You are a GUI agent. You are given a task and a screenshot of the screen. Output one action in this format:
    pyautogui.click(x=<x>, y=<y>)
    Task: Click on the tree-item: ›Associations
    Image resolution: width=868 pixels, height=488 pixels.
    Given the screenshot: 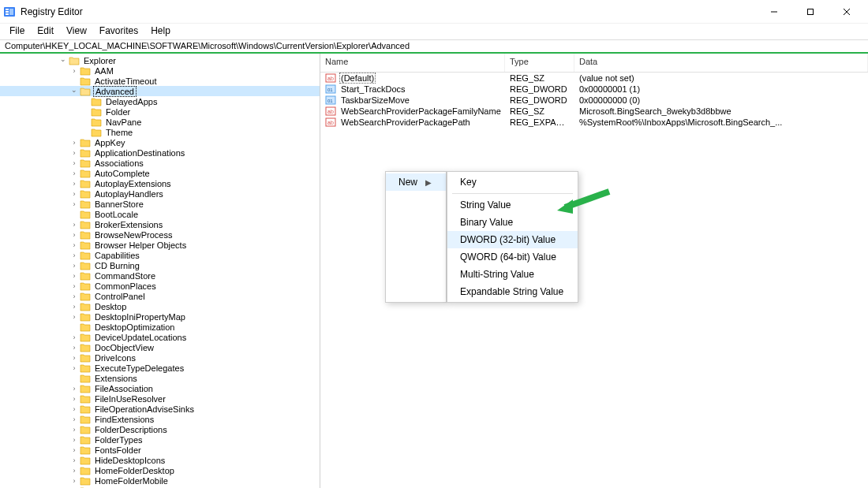 What is the action you would take?
    pyautogui.click(x=159, y=162)
    